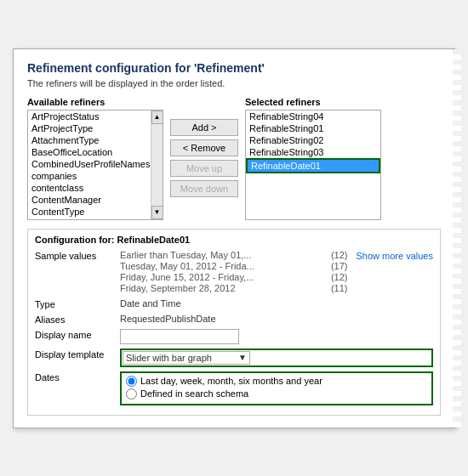 This screenshot has width=468, height=476. I want to click on type-row: Type Date and Time, so click(234, 304).